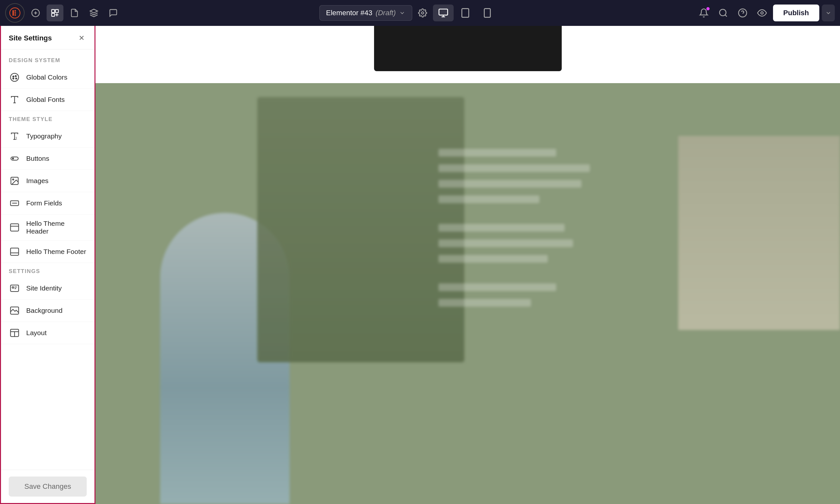 The height and width of the screenshot is (504, 840). I want to click on preview-button, so click(762, 13).